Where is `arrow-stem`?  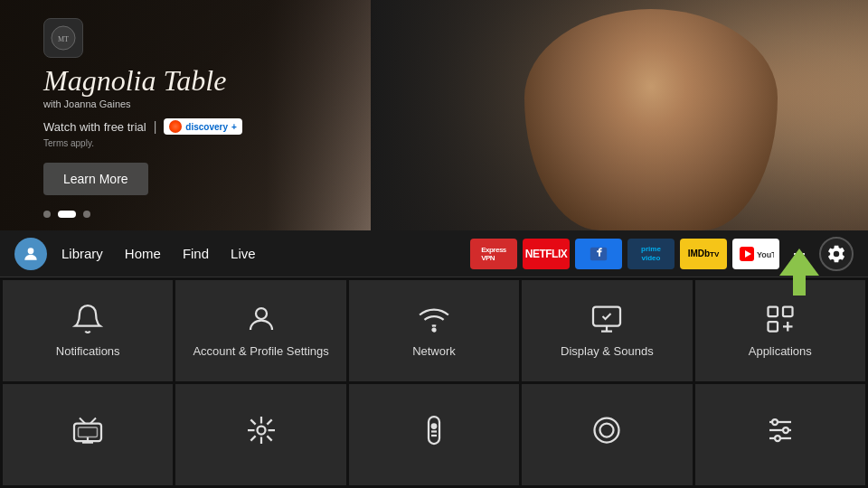
arrow-stem is located at coordinates (799, 286).